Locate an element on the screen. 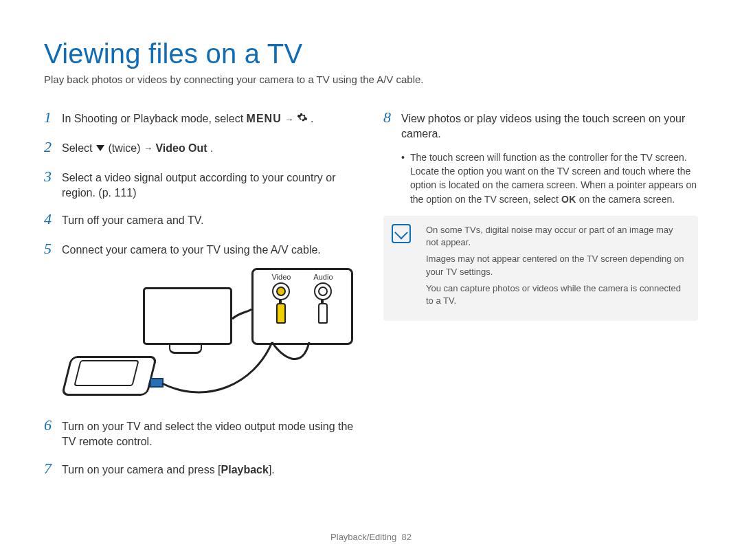  audio-port: Audio is located at coordinates (323, 308).